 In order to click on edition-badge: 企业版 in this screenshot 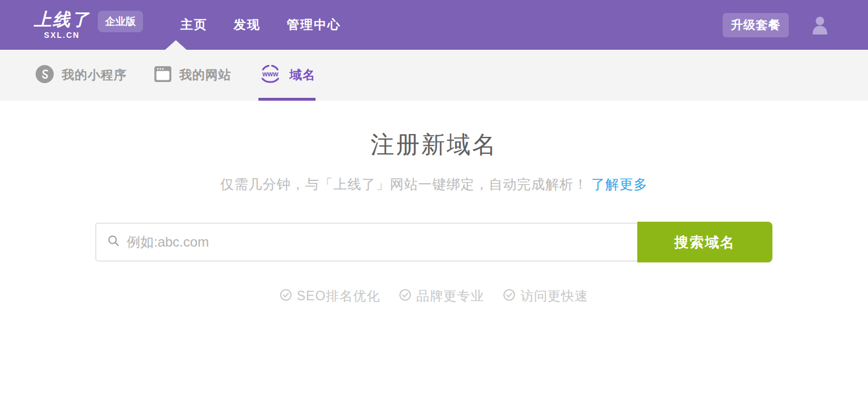, I will do `click(120, 21)`.